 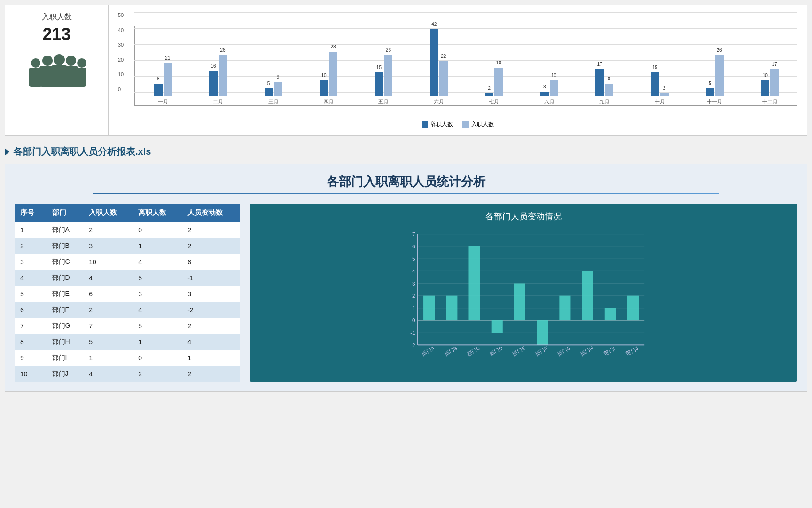 What do you see at coordinates (406, 182) in the screenshot?
I see `report-title: 各部门入职离职人员统计分析` at bounding box center [406, 182].